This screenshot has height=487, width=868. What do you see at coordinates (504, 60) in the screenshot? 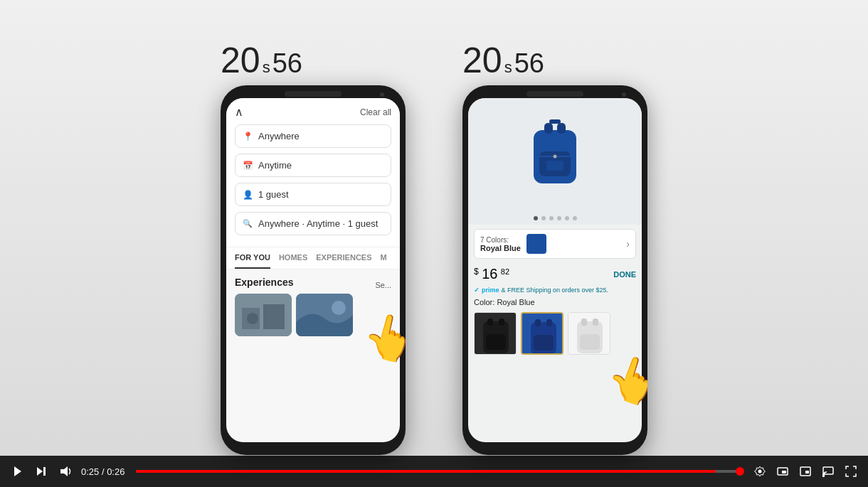
I see `right-top-row: 20 s 56 😭` at bounding box center [504, 60].